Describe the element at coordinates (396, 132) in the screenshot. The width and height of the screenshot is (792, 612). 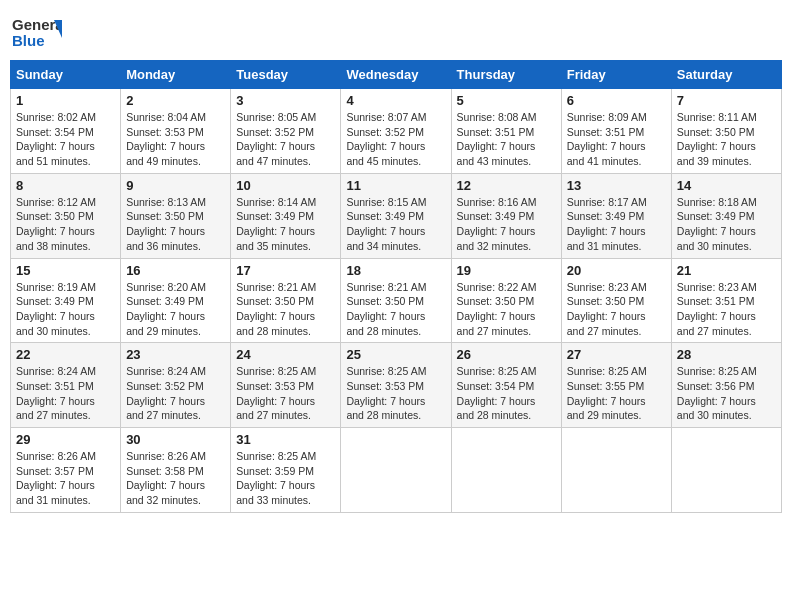
I see `calendar-week-1: 1Sunrise: 8:02 AMSunset: 3:54 PMDaylight…` at that location.